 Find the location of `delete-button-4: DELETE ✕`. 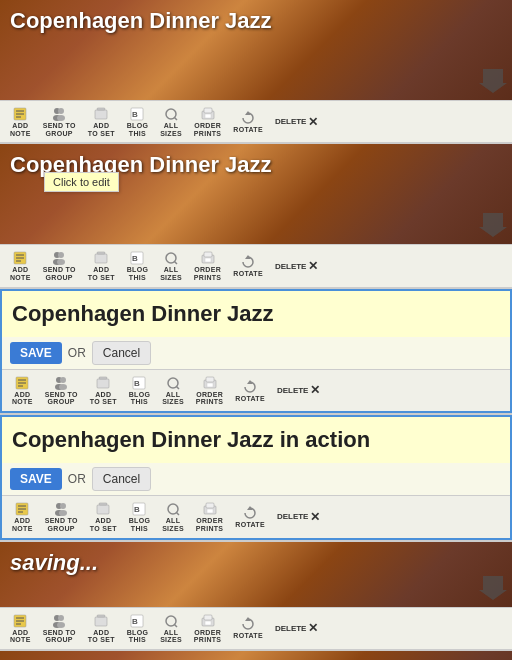

delete-button-4: DELETE ✕ is located at coordinates (299, 517).